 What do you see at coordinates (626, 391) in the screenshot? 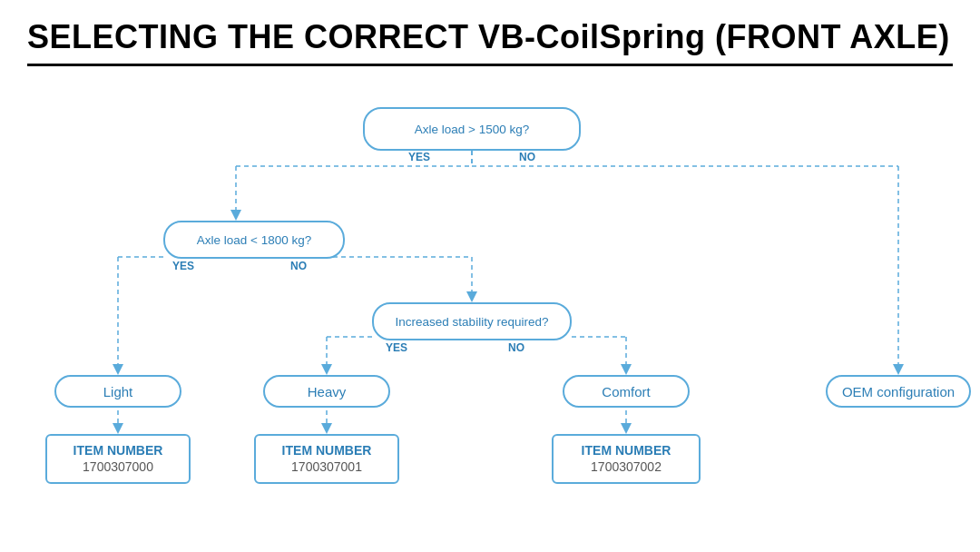
I see `result-comfort: Comfort` at bounding box center [626, 391].